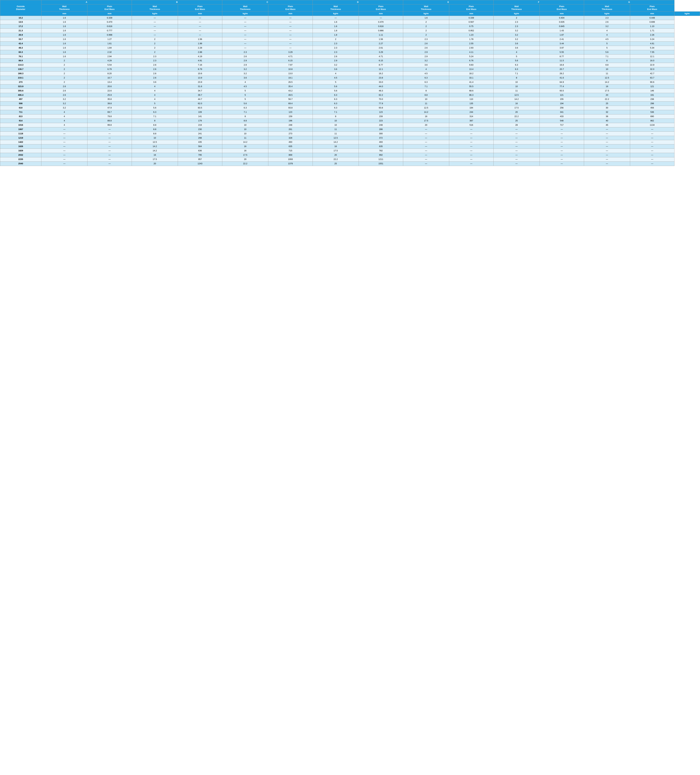  What do you see at coordinates (21, 117) in the screenshot?
I see `outside-diameter-value: 813` at bounding box center [21, 117].